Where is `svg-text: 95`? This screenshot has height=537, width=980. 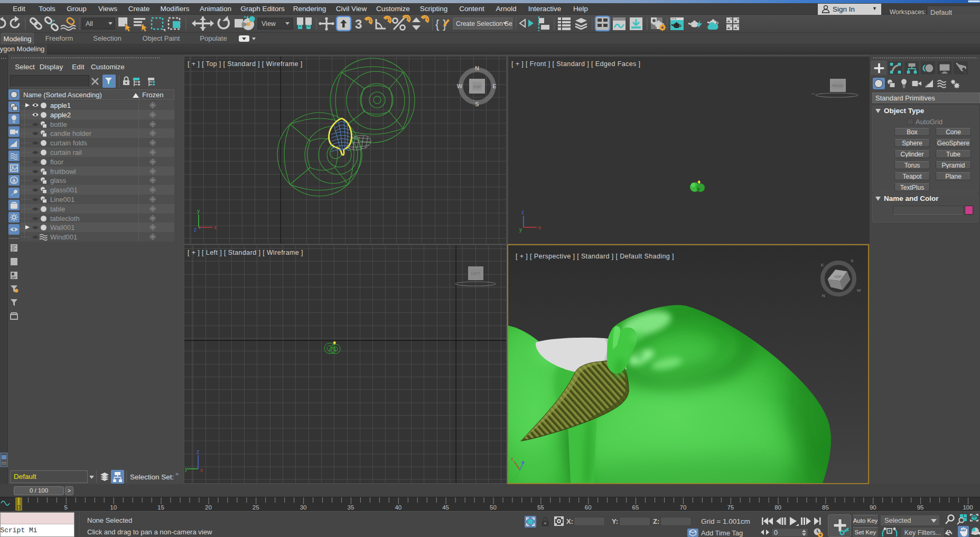
svg-text: 95 is located at coordinates (920, 507).